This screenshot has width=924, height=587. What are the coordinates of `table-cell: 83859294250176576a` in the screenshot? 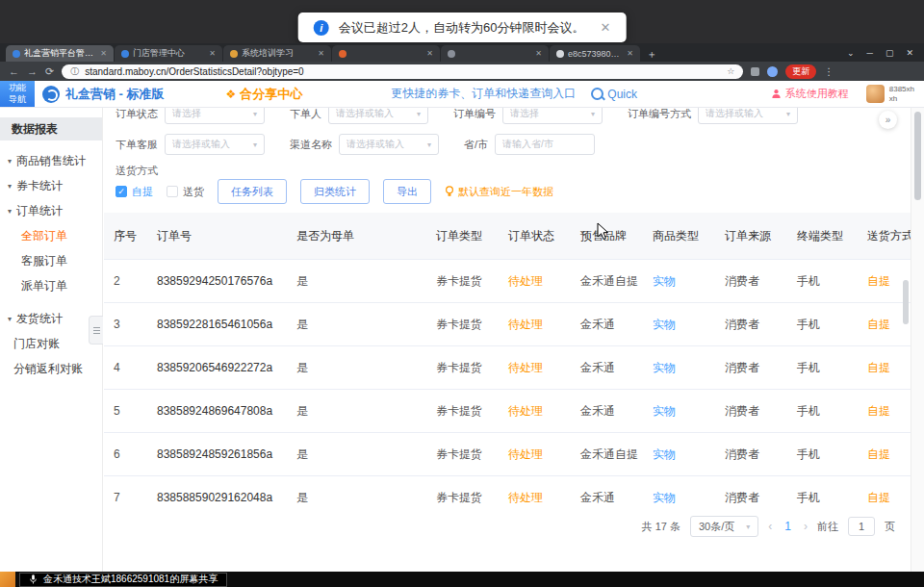 It's located at (218, 281).